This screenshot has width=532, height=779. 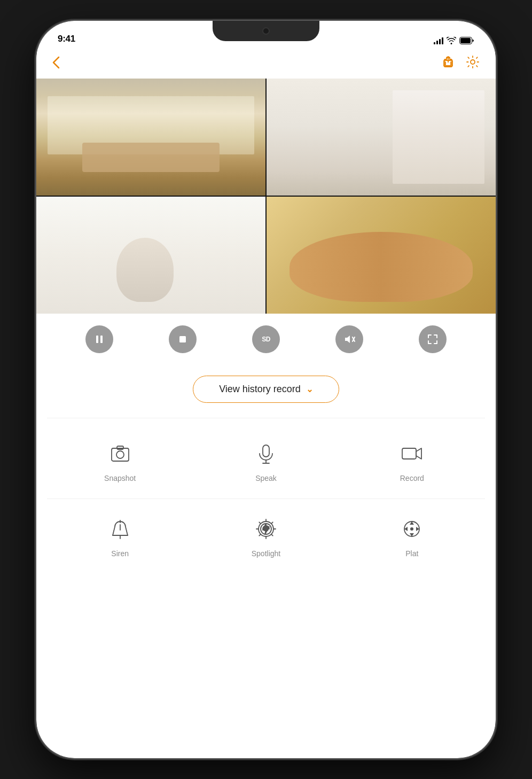 What do you see at coordinates (266, 536) in the screenshot?
I see `spotlight-button: Spotlight` at bounding box center [266, 536].